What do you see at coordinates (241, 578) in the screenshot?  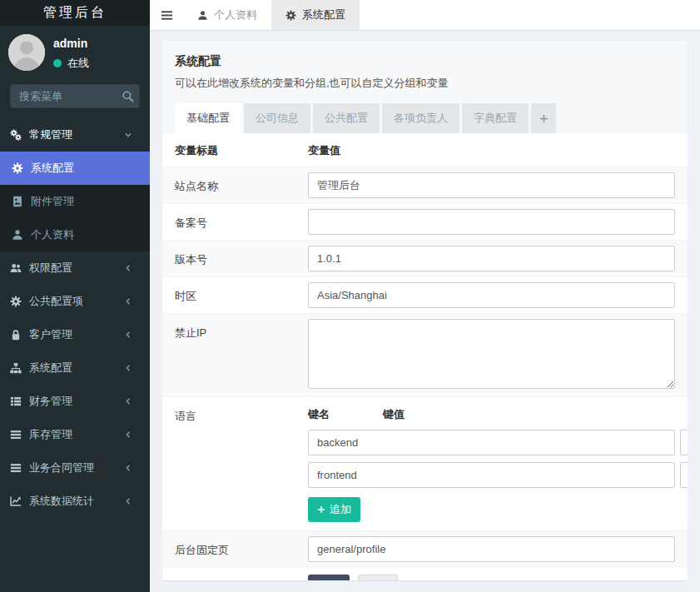 I see `spacer` at bounding box center [241, 578].